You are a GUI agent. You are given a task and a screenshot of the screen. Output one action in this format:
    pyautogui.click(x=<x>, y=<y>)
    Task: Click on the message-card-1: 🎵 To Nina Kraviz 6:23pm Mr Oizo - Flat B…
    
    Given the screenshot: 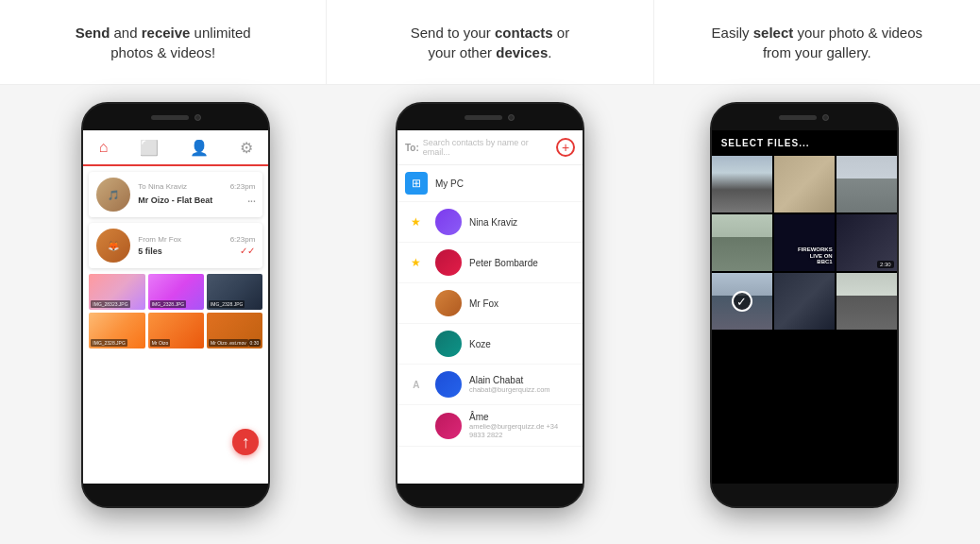 What is the action you would take?
    pyautogui.click(x=176, y=195)
    